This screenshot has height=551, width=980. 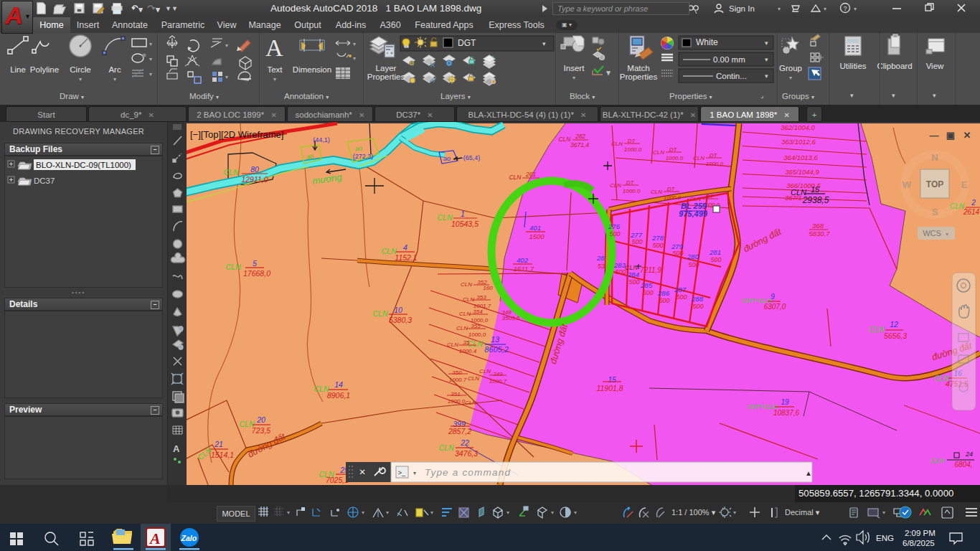 I want to click on svg-text: Sign In, so click(x=742, y=9).